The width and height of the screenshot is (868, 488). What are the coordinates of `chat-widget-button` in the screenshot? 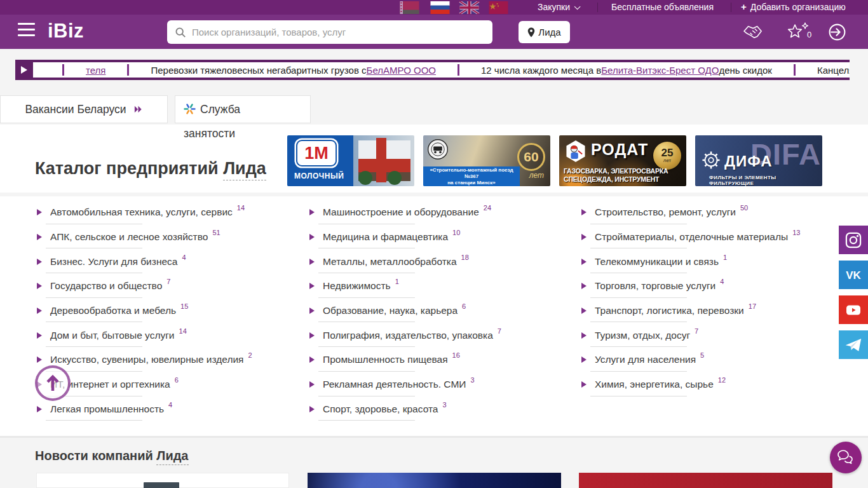 It's located at (846, 458).